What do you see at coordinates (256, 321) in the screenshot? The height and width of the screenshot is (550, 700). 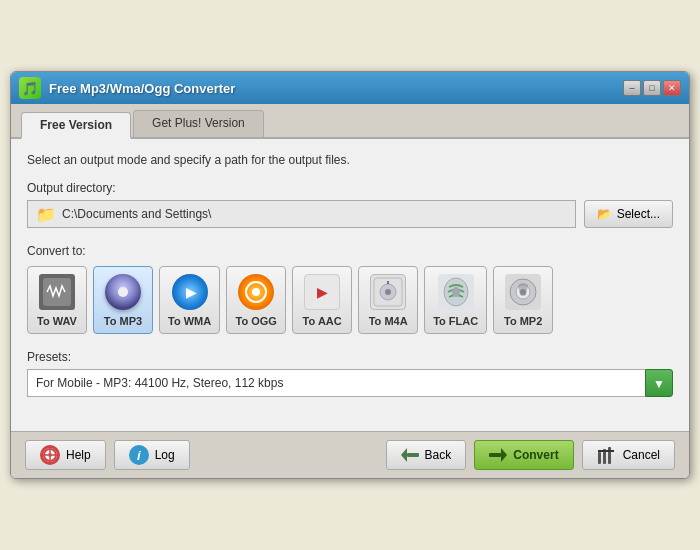 I see `ogg-label: To OGG` at bounding box center [256, 321].